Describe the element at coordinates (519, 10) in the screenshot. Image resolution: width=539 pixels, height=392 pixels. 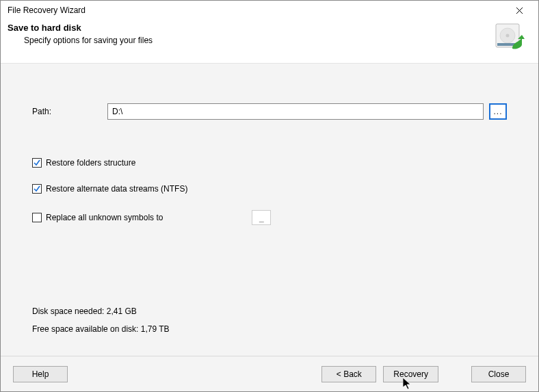
I see `close-window-button` at that location.